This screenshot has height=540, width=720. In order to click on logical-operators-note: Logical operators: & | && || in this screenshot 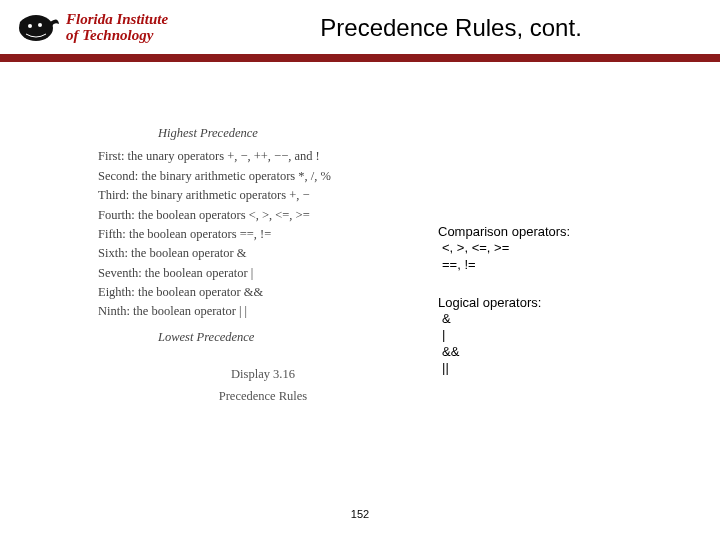, I will do `click(504, 336)`.